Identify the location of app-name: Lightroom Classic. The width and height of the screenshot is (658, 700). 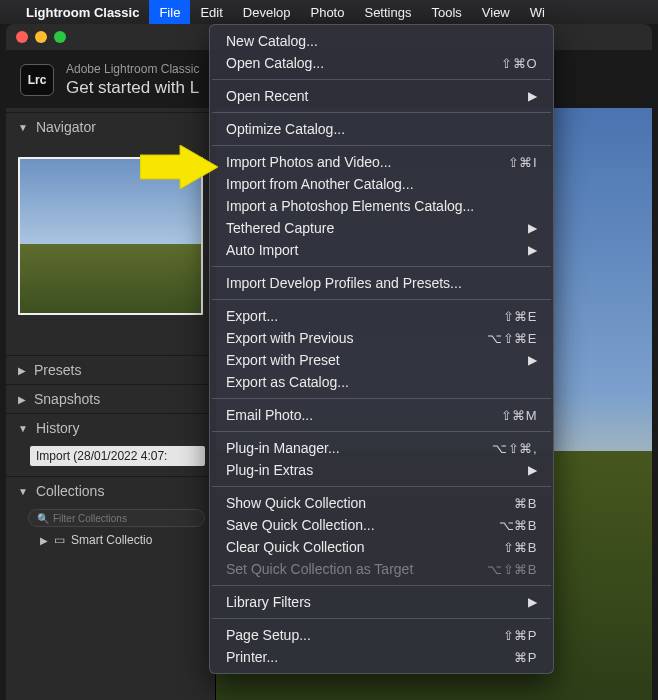
(82, 12).